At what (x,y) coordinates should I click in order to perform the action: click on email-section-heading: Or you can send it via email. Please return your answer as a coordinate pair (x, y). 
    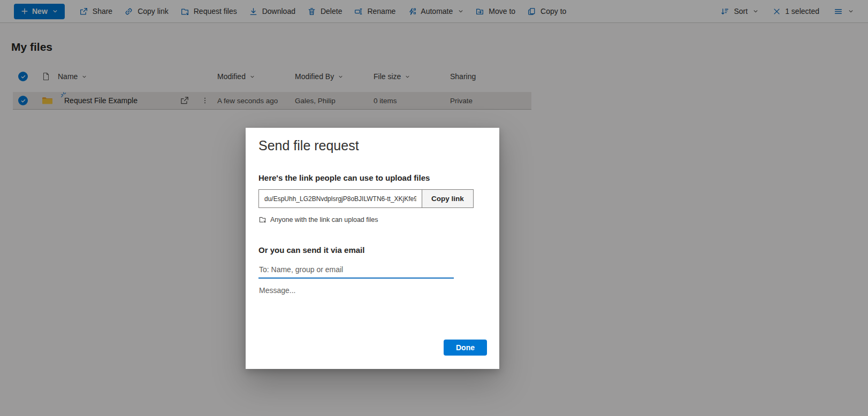
    Looking at the image, I should click on (372, 250).